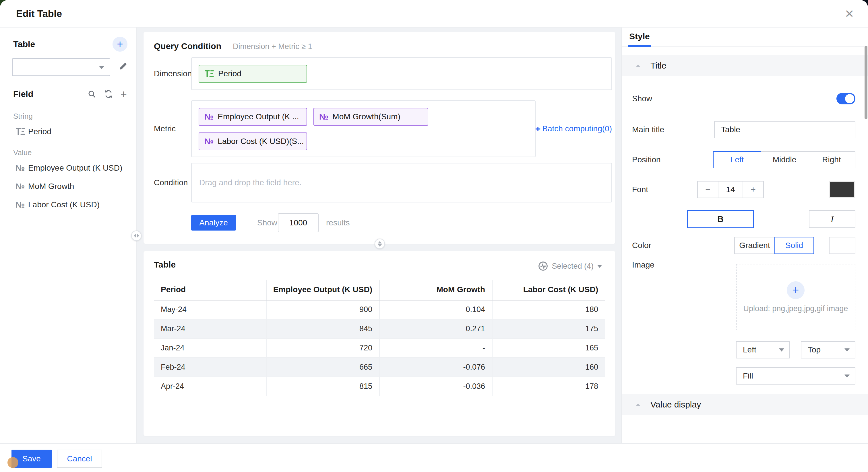 This screenshot has height=472, width=868. I want to click on align-vertical-value: Top, so click(814, 350).